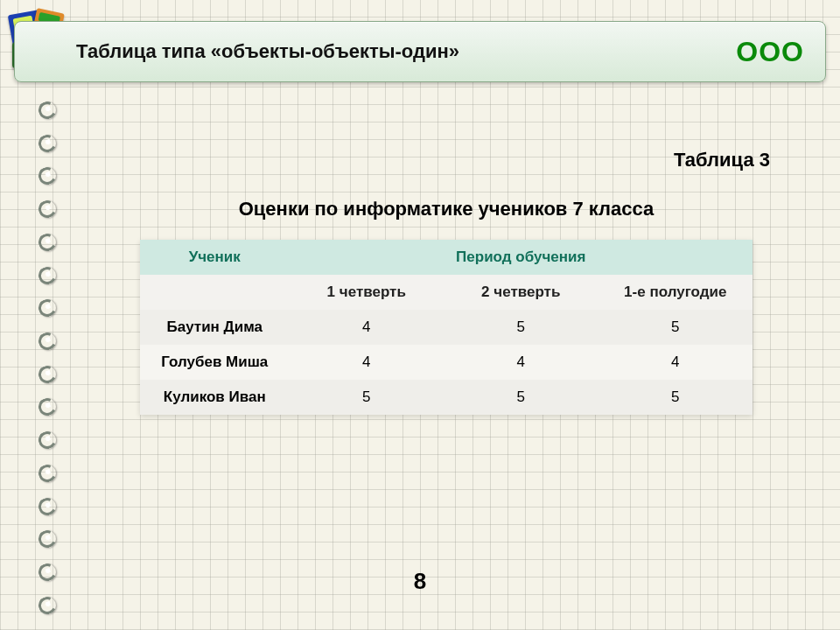 Image resolution: width=840 pixels, height=630 pixels. I want to click on table-title: Оценки по информатике учеников 7 класса, so click(446, 209).